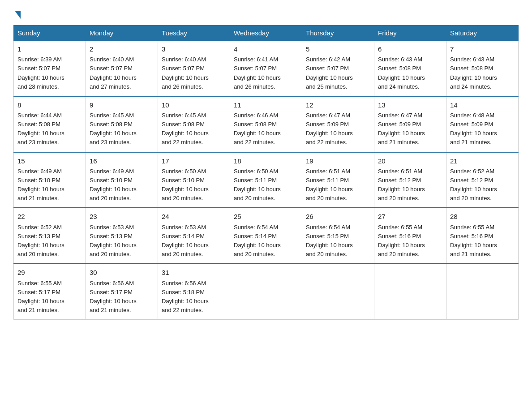 The image size is (532, 411). What do you see at coordinates (194, 49) in the screenshot?
I see `day-number: 3` at bounding box center [194, 49].